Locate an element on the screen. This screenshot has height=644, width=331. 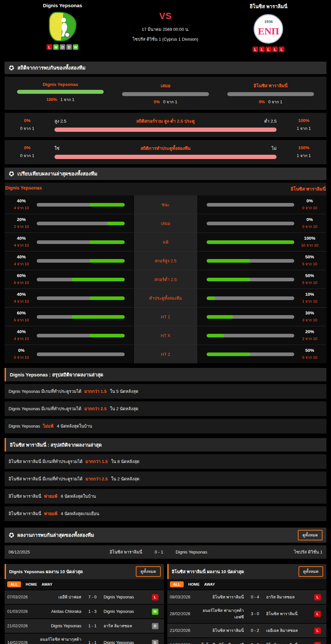
summary-text-post: ใน 2 นัดหลังสุด is located at coordinates (125, 479).